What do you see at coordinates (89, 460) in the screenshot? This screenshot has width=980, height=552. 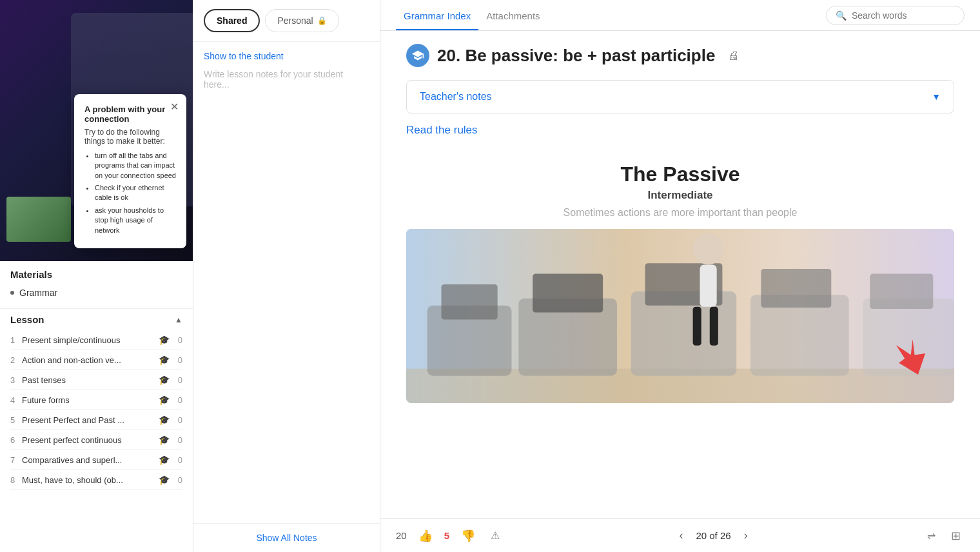 I see `lesson-name: Comparatives and superl...` at bounding box center [89, 460].